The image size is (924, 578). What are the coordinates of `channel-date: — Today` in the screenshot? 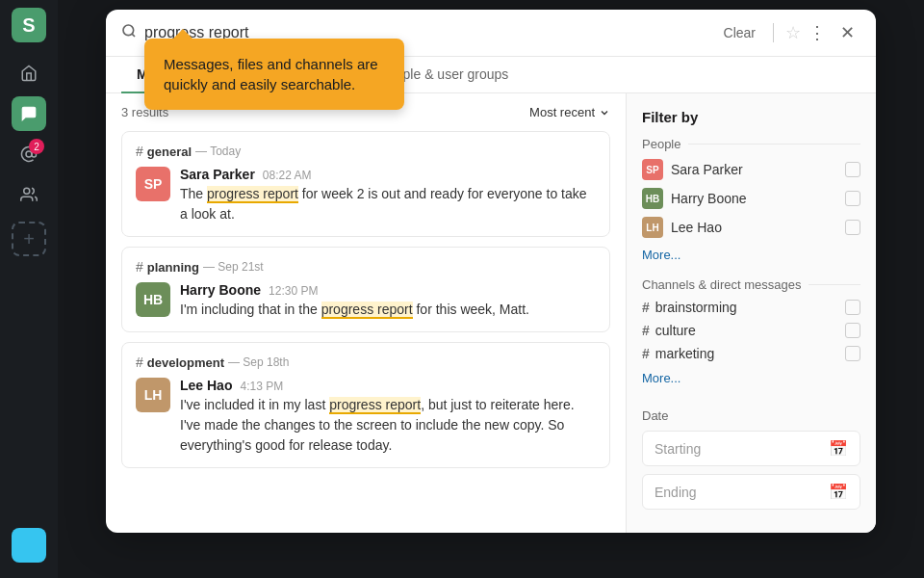 It's located at (218, 151).